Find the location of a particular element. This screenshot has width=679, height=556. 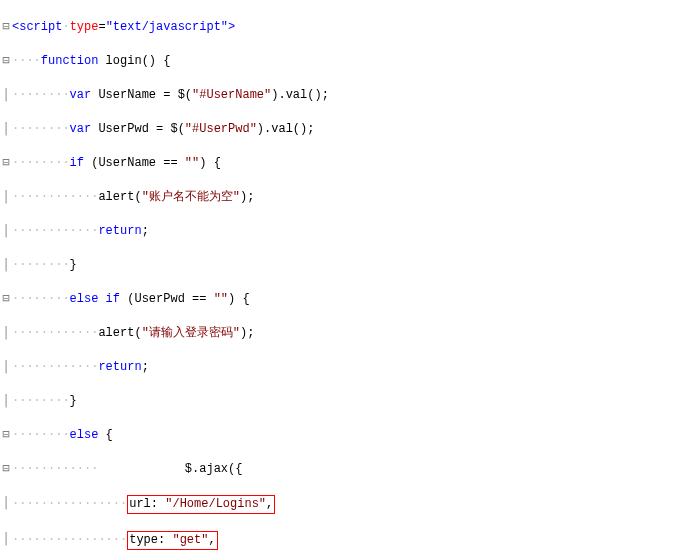

str: "#UserPwd" is located at coordinates (221, 129).